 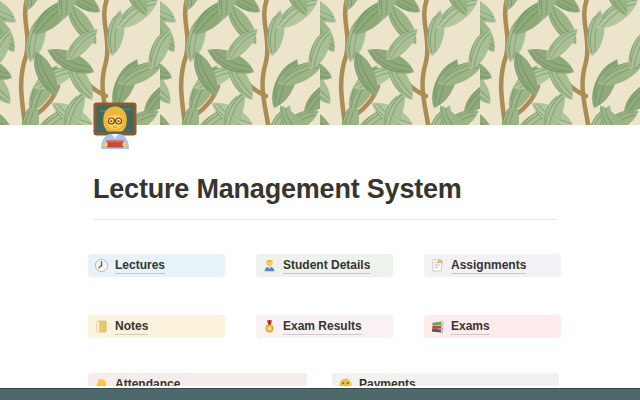 What do you see at coordinates (470, 327) in the screenshot?
I see `card-label: Exams` at bounding box center [470, 327].